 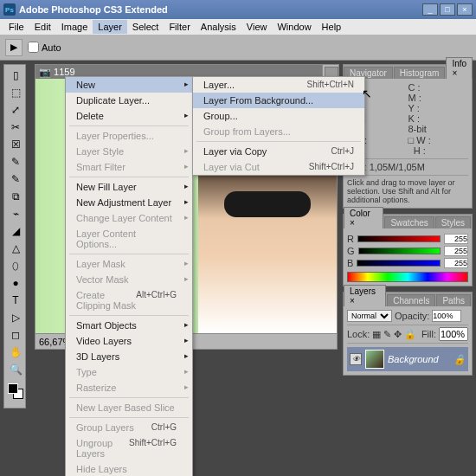 What do you see at coordinates (129, 187) in the screenshot?
I see `menu-item: New Fill Layer` at bounding box center [129, 187].